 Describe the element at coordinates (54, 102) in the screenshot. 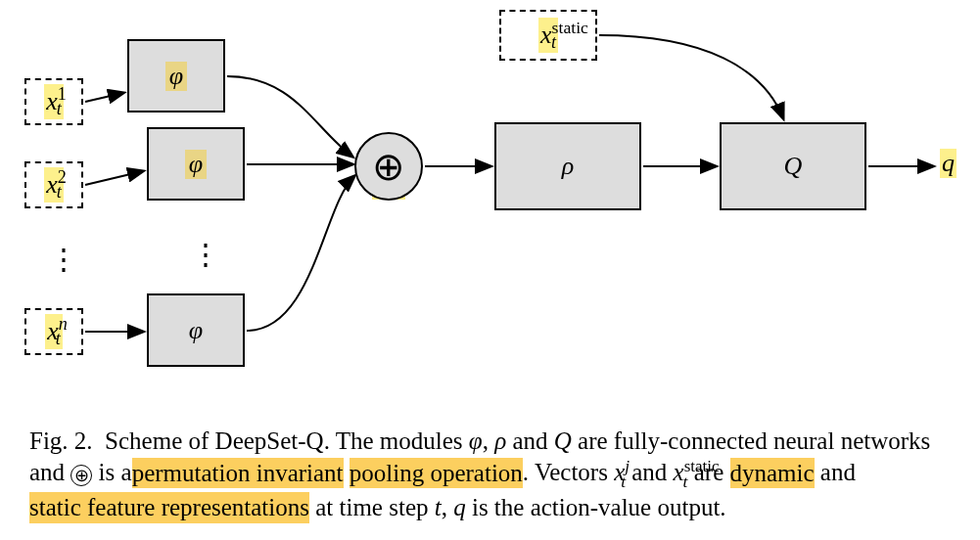

I see `input-x1: x1t` at that location.